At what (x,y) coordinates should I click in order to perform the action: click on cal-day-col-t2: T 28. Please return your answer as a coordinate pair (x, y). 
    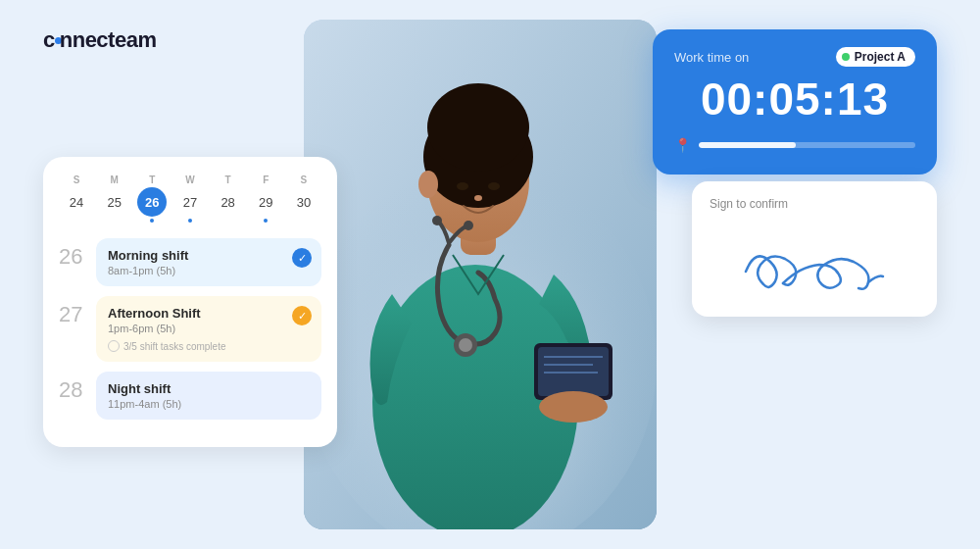
    Looking at the image, I should click on (228, 198).